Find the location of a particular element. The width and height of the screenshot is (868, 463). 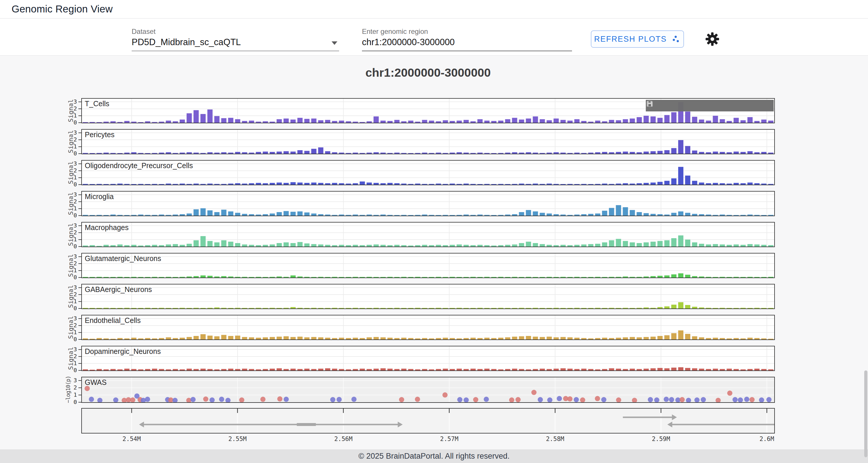

plot-area-T_Cells: T_Cells is located at coordinates (428, 111).